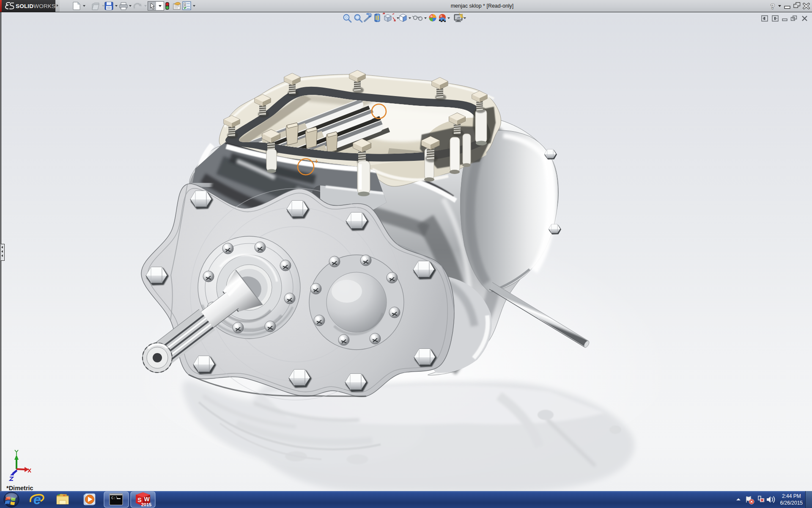  Describe the element at coordinates (146, 505) in the screenshot. I see `svg-text: 2015` at that location.